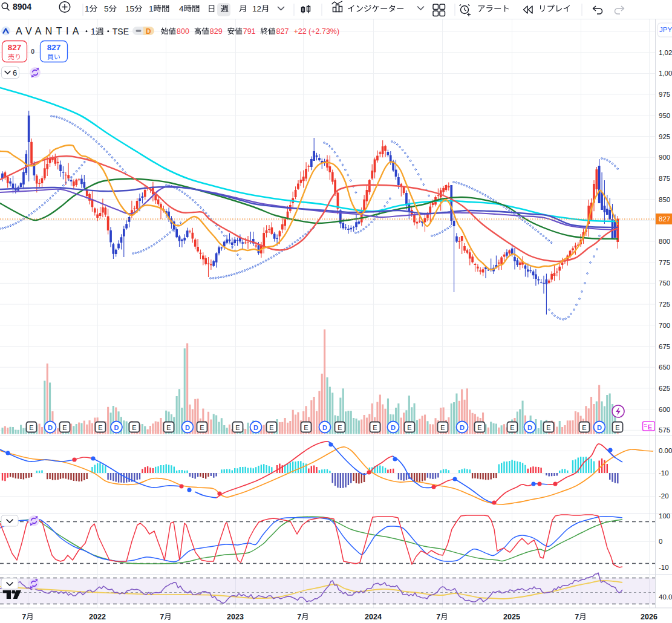 This screenshot has width=672, height=623. I want to click on svg-text: 650, so click(664, 367).